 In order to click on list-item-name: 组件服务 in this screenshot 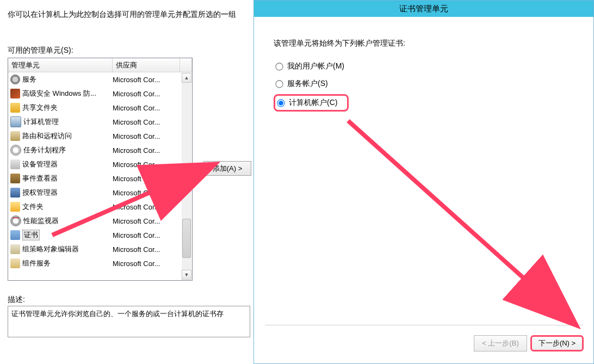, I will do `click(36, 263)`.